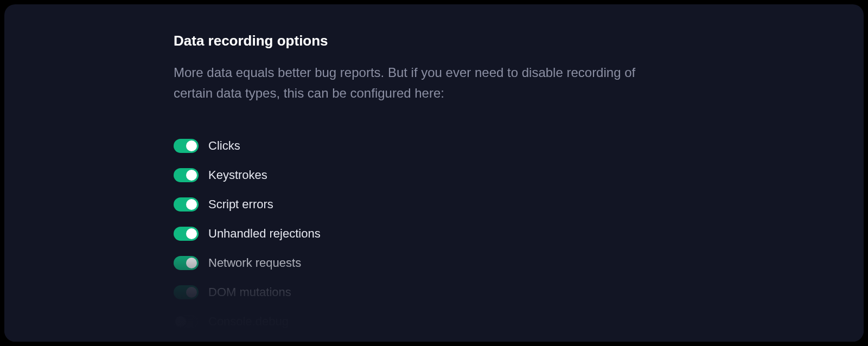  What do you see at coordinates (434, 292) in the screenshot?
I see `option-dom-mutations: DOM mutations` at bounding box center [434, 292].